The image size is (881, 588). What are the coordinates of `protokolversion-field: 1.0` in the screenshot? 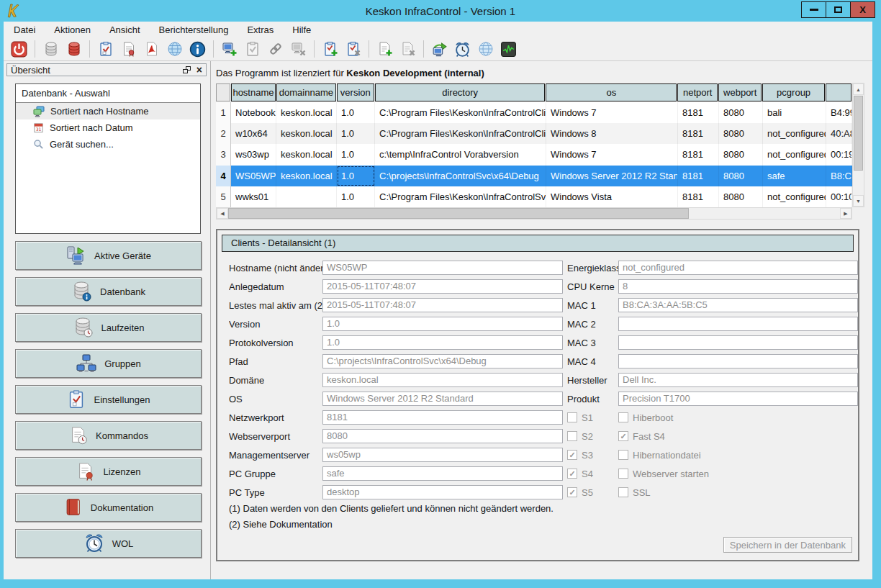 It's located at (443, 343).